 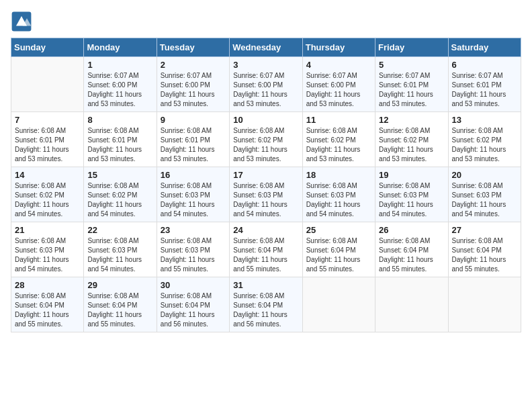 I want to click on calendar-day-cell: 28Sunrise: 6:08 AM Sunset: 6:04 PM Dayli…, so click(x=48, y=305).